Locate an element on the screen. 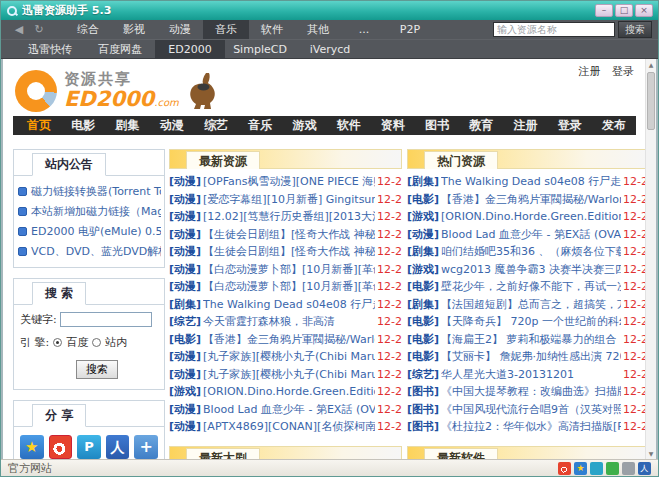  baidu-icon: P is located at coordinates (89, 447).